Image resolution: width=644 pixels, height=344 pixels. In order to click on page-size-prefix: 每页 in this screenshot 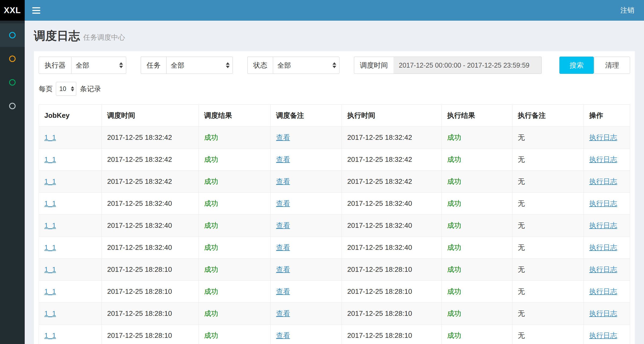, I will do `click(46, 89)`.